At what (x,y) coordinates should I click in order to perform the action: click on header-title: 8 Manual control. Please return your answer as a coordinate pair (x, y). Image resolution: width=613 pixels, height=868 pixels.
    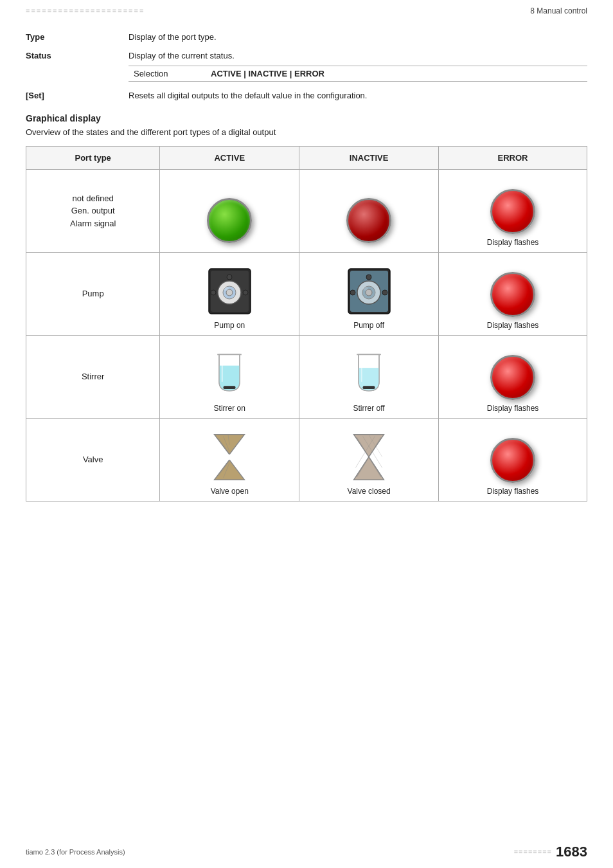
    Looking at the image, I should click on (559, 11).